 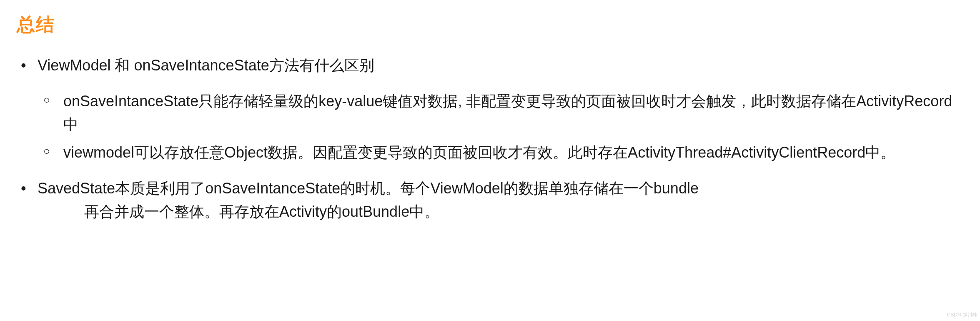 What do you see at coordinates (500, 200) in the screenshot?
I see `list-item: SavedState本质是利用了onSaveIntanceState的时机。每个…` at bounding box center [500, 200].